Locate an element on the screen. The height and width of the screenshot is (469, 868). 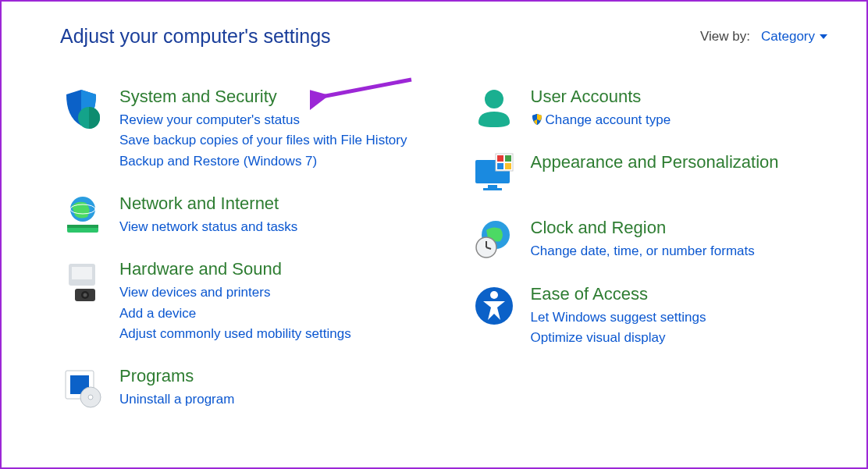
printer-camera-icon is located at coordinates (83, 301).